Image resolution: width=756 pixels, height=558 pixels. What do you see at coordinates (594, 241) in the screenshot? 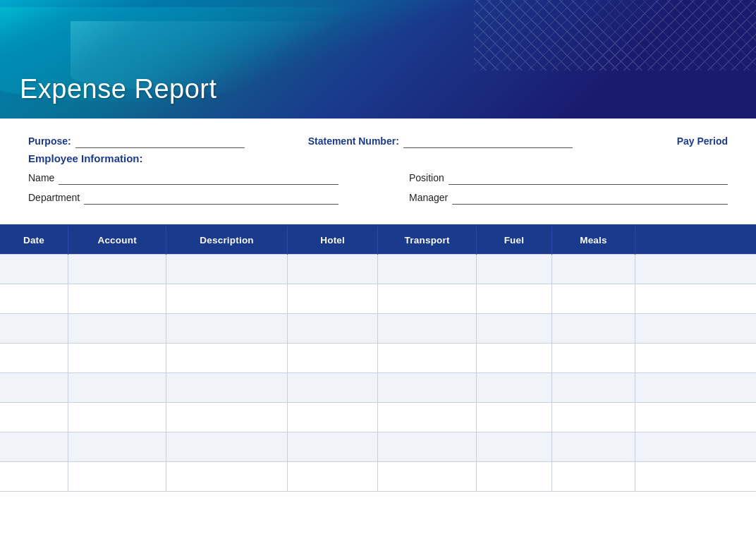
I see `col-meals: Meals` at bounding box center [594, 241].